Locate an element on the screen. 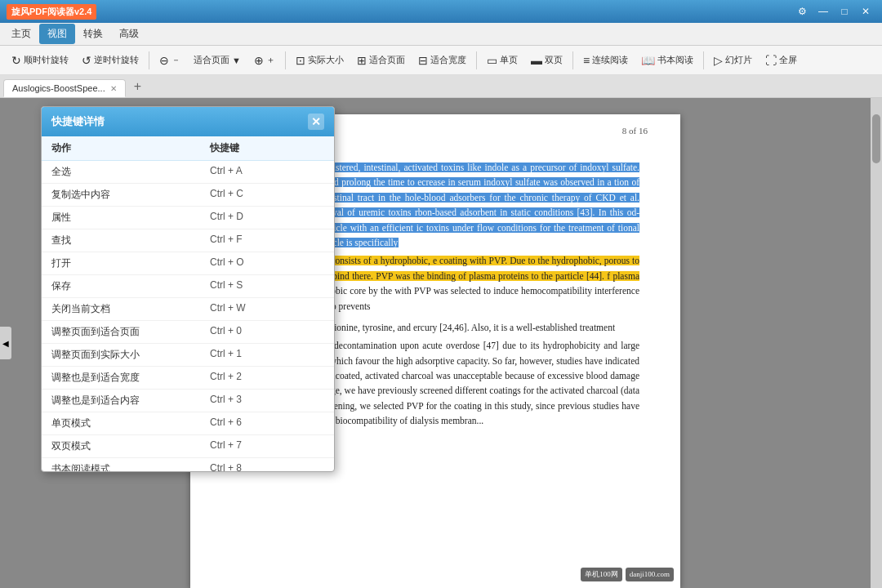 The height and width of the screenshot is (588, 882). left-collapse-button: ◀ is located at coordinates (6, 343).